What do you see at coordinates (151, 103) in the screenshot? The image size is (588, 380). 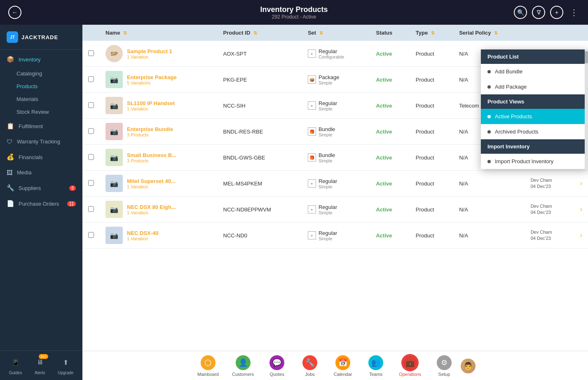 I see `product-name: SL1100 IP Handset` at bounding box center [151, 103].